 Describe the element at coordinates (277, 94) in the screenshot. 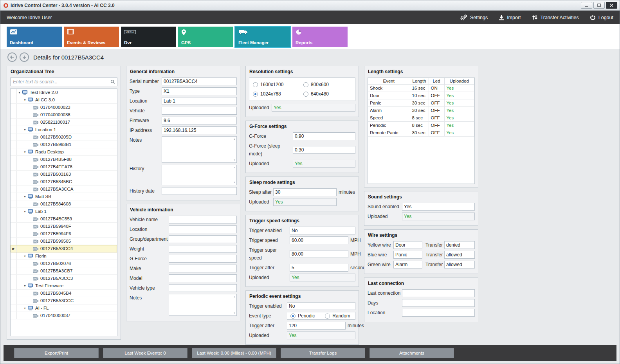

I see `resolution-option-1024x768: 1024x768` at that location.